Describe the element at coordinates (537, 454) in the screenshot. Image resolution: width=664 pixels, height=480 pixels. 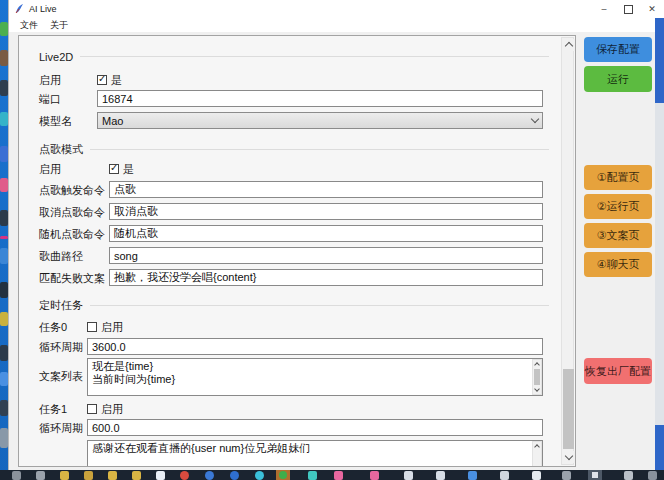
I see `task1-textarea-scrollbar` at that location.